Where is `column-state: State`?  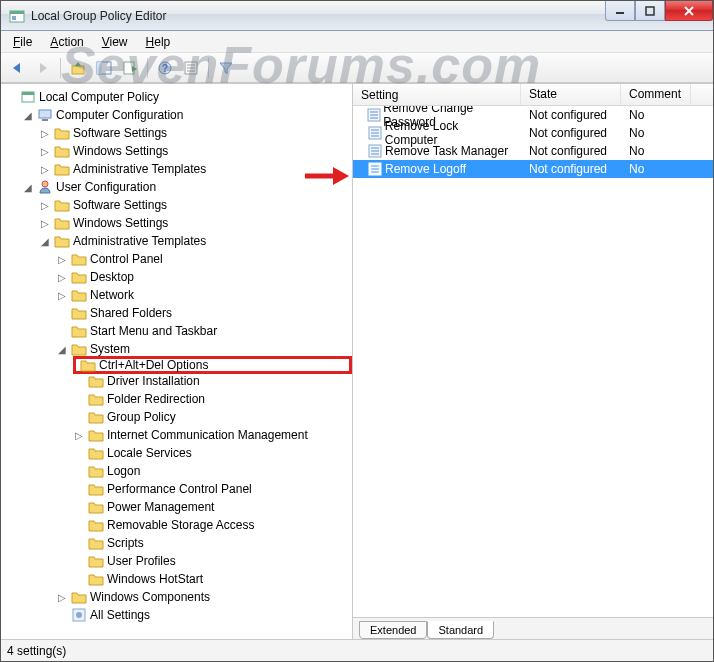 column-state: State is located at coordinates (571, 94).